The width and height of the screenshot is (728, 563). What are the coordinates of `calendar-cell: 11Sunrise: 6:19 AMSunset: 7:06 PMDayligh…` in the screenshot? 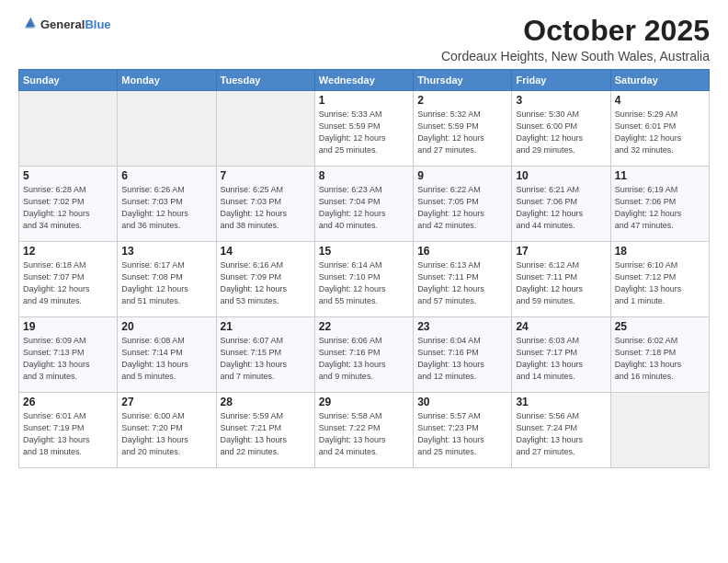 It's located at (660, 204).